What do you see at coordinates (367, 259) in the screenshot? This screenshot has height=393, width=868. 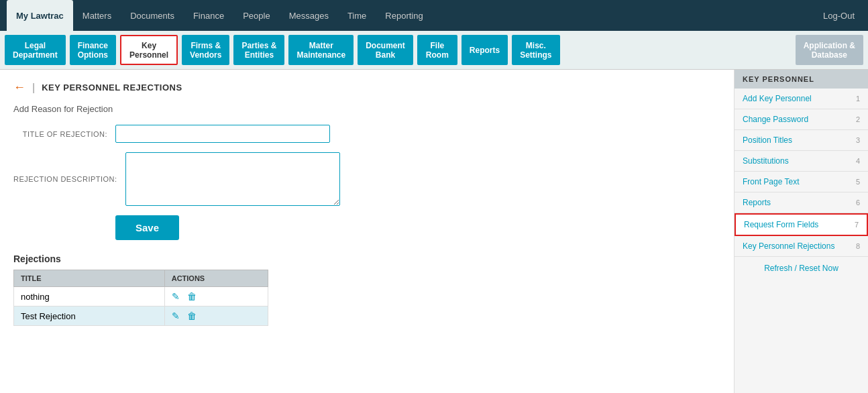 I see `rejections-section-title: Rejections` at bounding box center [367, 259].